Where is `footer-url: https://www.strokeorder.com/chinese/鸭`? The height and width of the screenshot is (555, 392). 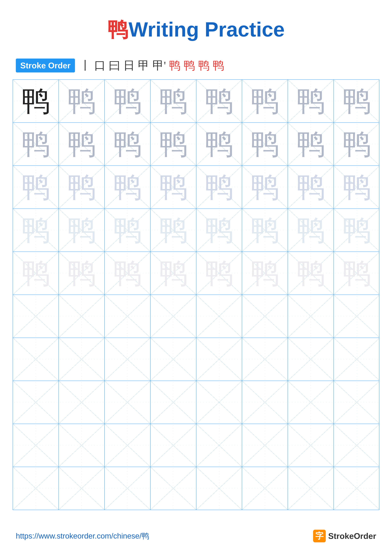
footer-url: https://www.strokeorder.com/chinese/鸭 is located at coordinates (82, 536).